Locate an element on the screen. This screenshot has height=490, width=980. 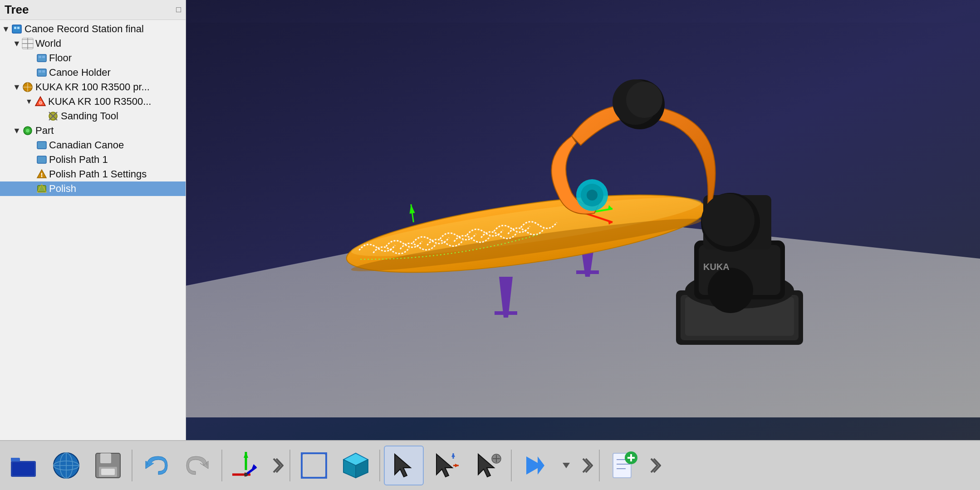
select-move-button is located at coordinates (446, 466).